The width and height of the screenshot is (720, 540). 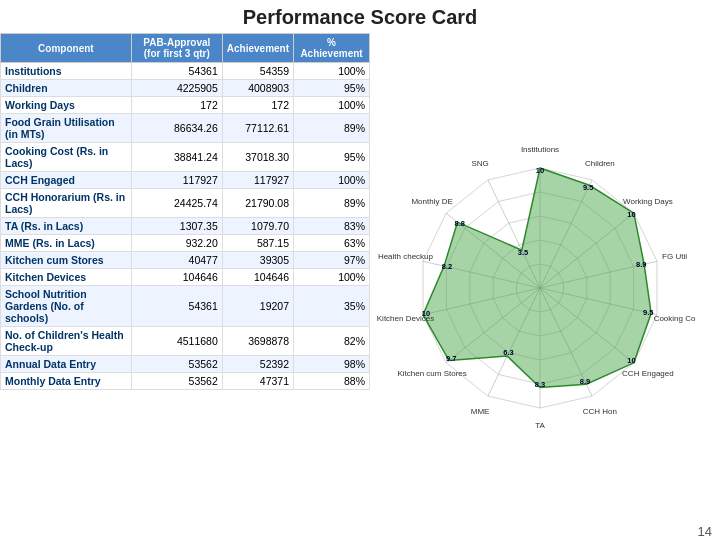 I want to click on component-cell: Working Days, so click(x=66, y=106).